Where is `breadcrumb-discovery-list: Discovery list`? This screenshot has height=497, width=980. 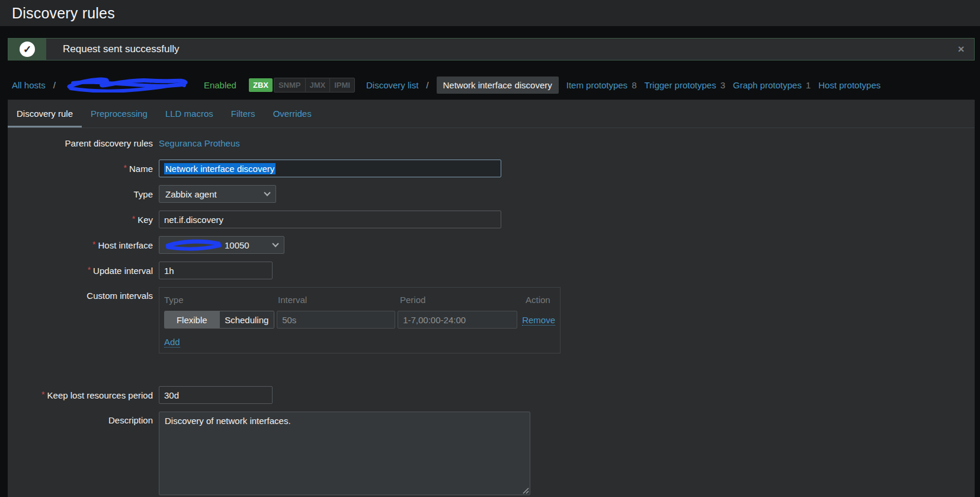 breadcrumb-discovery-list: Discovery list is located at coordinates (392, 85).